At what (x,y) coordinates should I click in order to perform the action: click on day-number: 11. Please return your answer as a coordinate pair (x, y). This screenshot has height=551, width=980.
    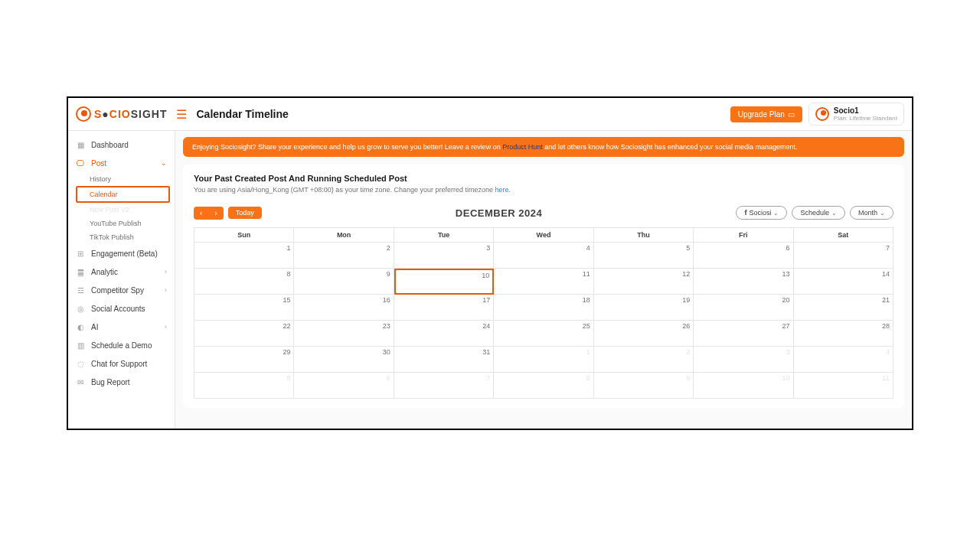
    Looking at the image, I should click on (586, 274).